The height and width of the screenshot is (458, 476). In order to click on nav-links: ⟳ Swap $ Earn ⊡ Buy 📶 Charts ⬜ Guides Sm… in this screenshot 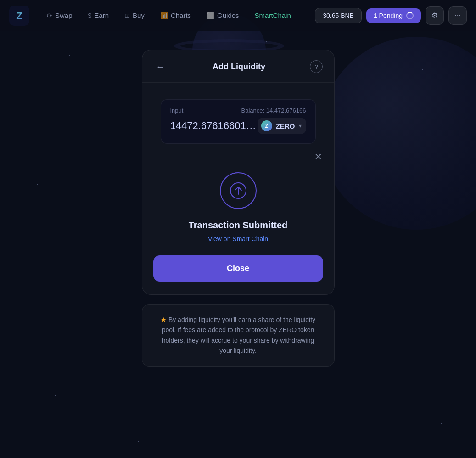, I will do `click(178, 16)`.